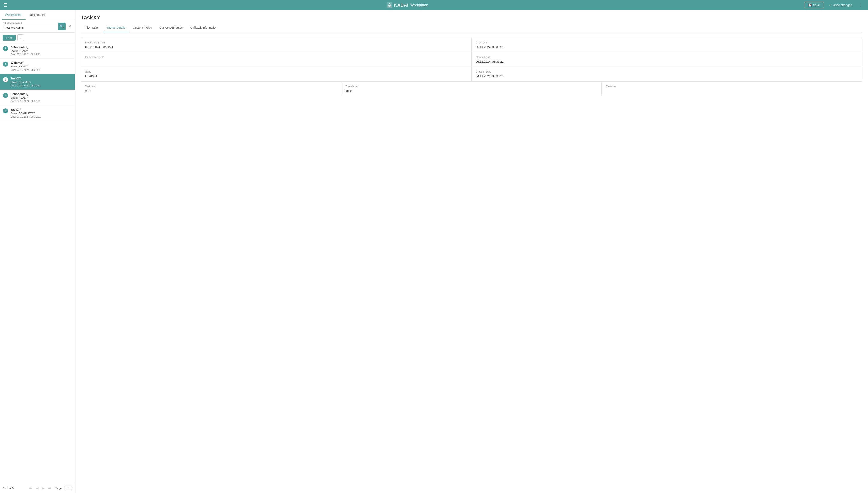  What do you see at coordinates (204, 28) in the screenshot?
I see `tab-callback-information: Callback Information` at bounding box center [204, 28].